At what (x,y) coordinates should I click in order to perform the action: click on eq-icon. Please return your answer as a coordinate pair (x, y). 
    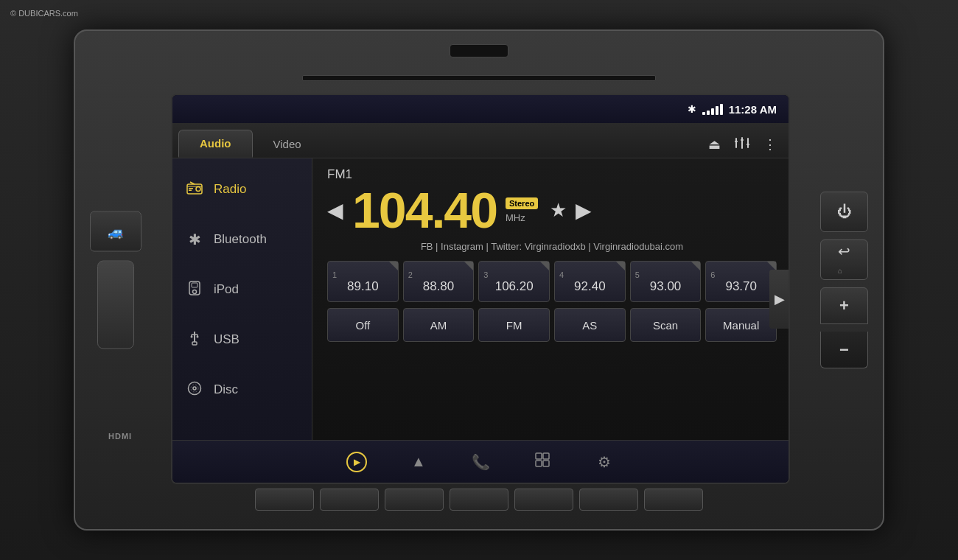
    Looking at the image, I should click on (742, 144).